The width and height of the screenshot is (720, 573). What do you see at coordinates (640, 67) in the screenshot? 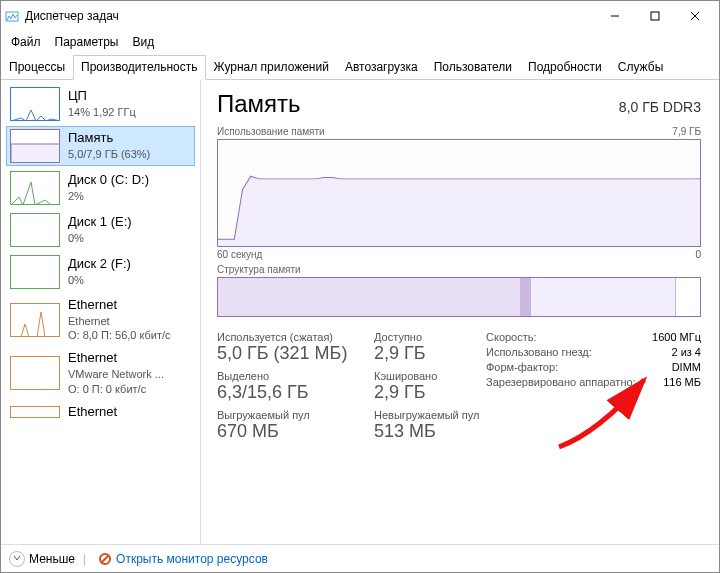
I see `tab-services: Службы` at bounding box center [640, 67].